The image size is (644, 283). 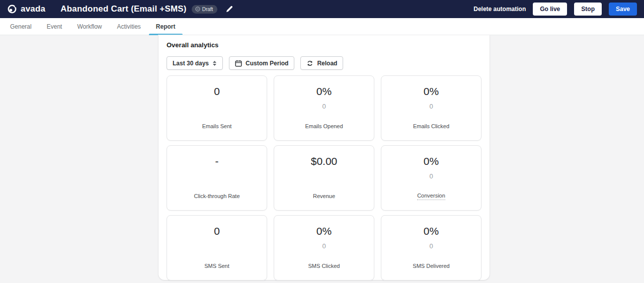 What do you see at coordinates (324, 63) in the screenshot?
I see `analytics-controls: Last 30 days Custom` at bounding box center [324, 63].